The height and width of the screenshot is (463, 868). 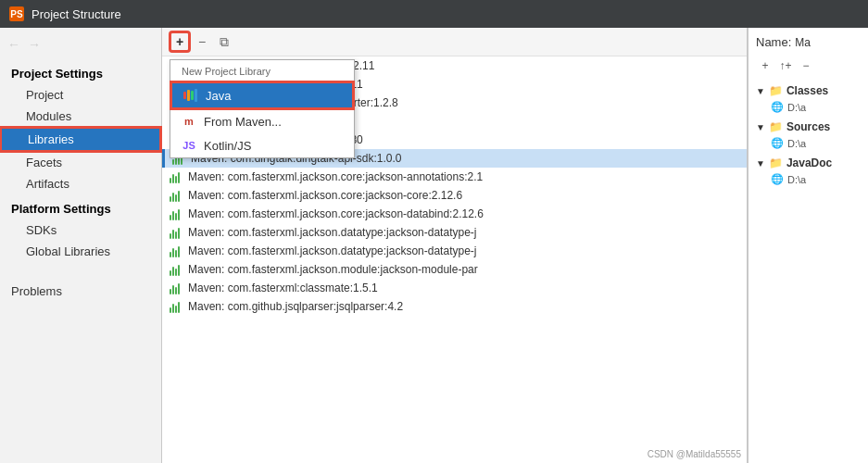 I want to click on list-item: Maven: com.github.jsqlparser:jsqlparser:…, so click(x=454, y=307).